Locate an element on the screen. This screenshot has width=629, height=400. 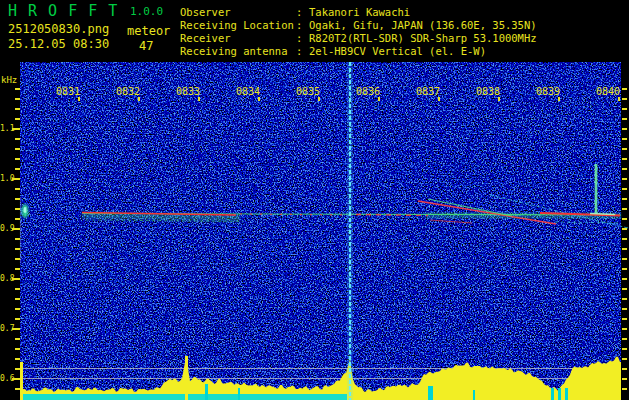
freq-axis-label: 0.7 is located at coordinates (7, 328).